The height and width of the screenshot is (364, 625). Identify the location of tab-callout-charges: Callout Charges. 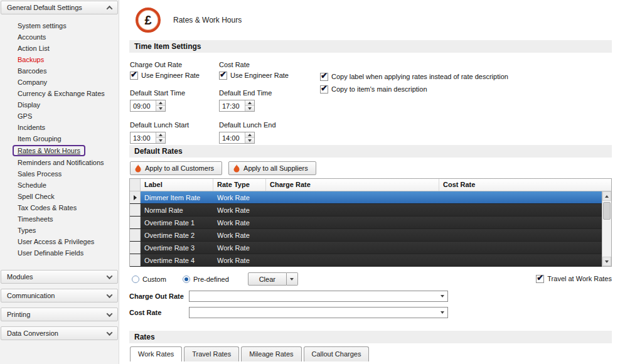
(336, 354).